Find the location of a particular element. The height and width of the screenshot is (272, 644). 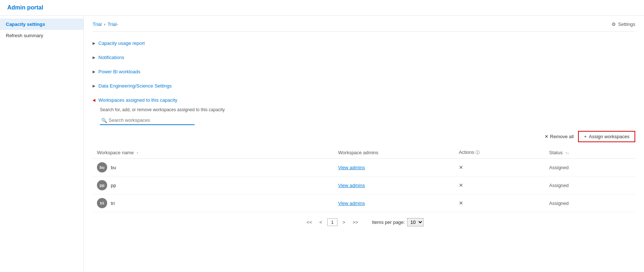

table-row: pp pp View admins ✕ is located at coordinates (364, 185).